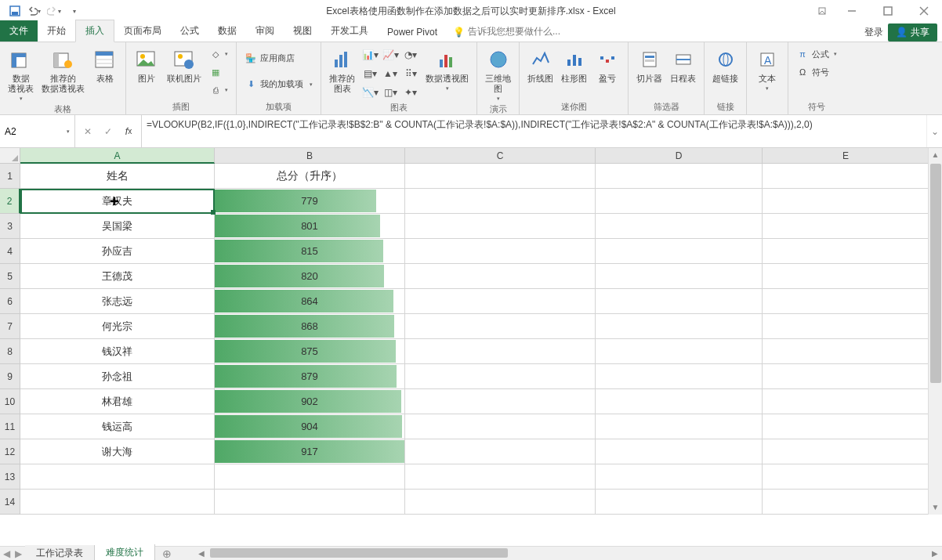  I want to click on pictures-button: 图片, so click(147, 66).